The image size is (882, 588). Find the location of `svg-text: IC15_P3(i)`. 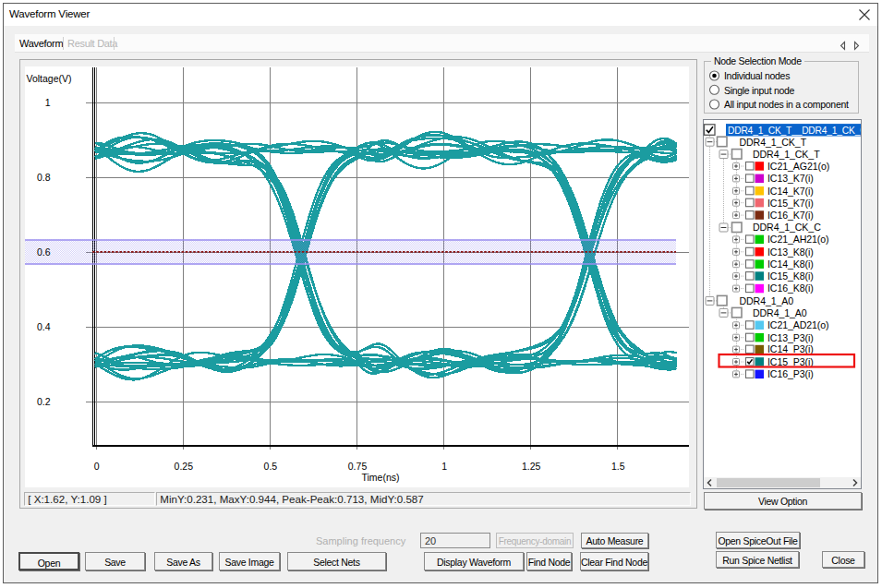

svg-text: IC15_P3(i) is located at coordinates (791, 362).